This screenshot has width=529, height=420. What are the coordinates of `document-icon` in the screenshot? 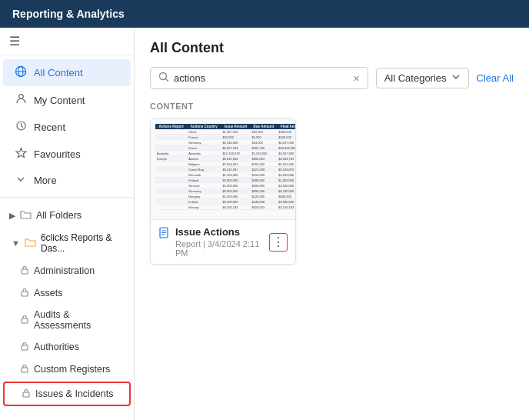 It's located at (165, 234).